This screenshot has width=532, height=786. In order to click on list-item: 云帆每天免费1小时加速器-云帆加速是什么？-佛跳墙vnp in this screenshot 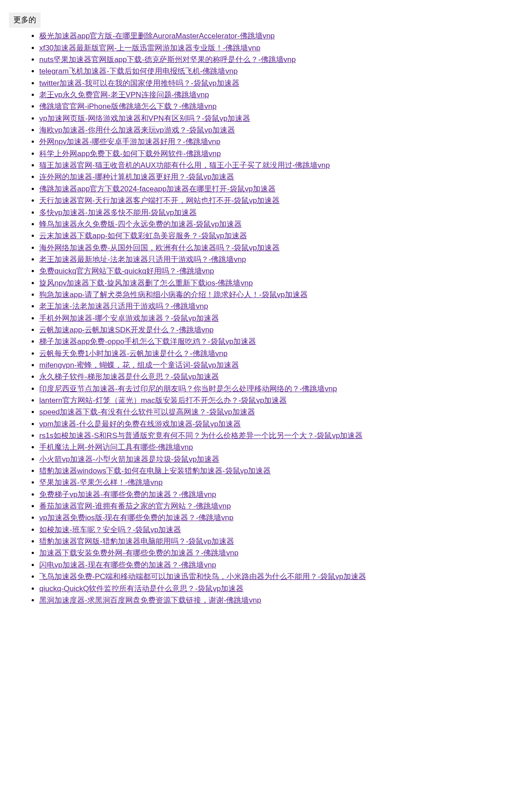, I will do `click(281, 354)`.